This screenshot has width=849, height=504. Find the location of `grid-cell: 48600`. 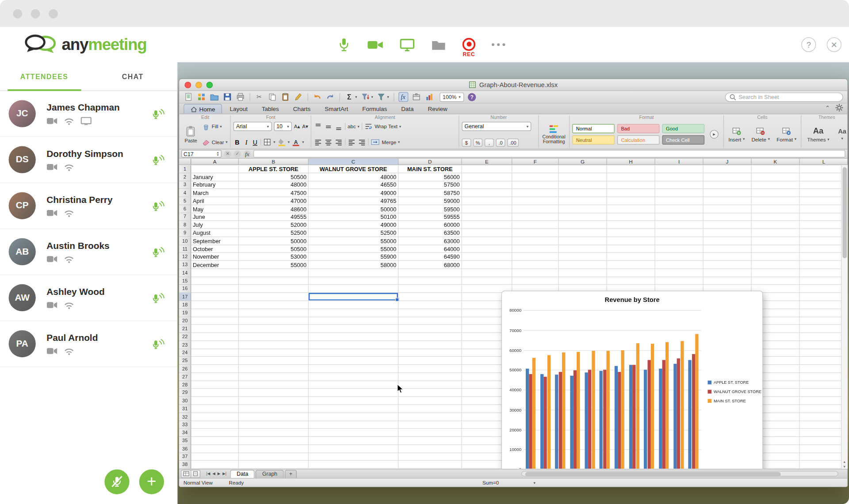

grid-cell: 48600 is located at coordinates (274, 209).